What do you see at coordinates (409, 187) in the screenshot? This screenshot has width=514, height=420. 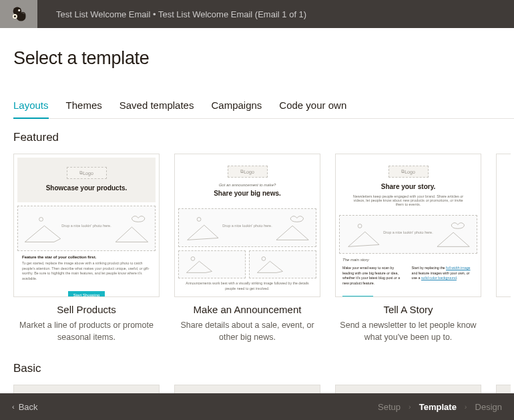 I see `thumb-headline: Share your story.` at bounding box center [409, 187].